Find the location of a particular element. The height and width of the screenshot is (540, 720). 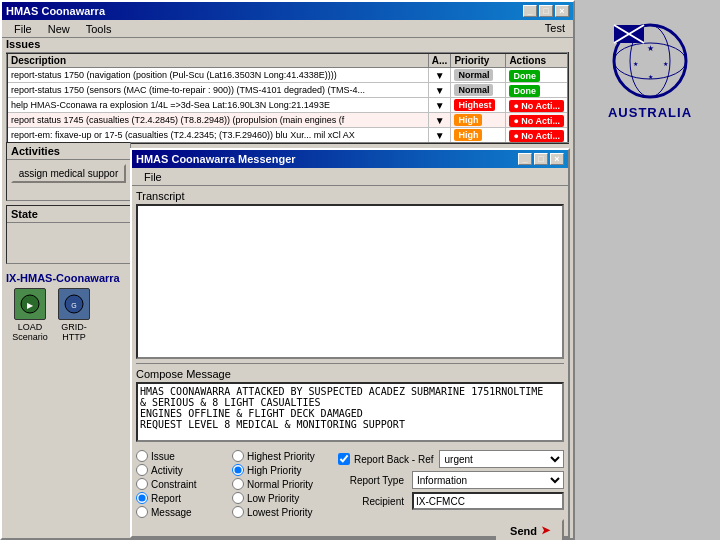

load-scenario-label: LOAD Scenario is located at coordinates (30, 332).